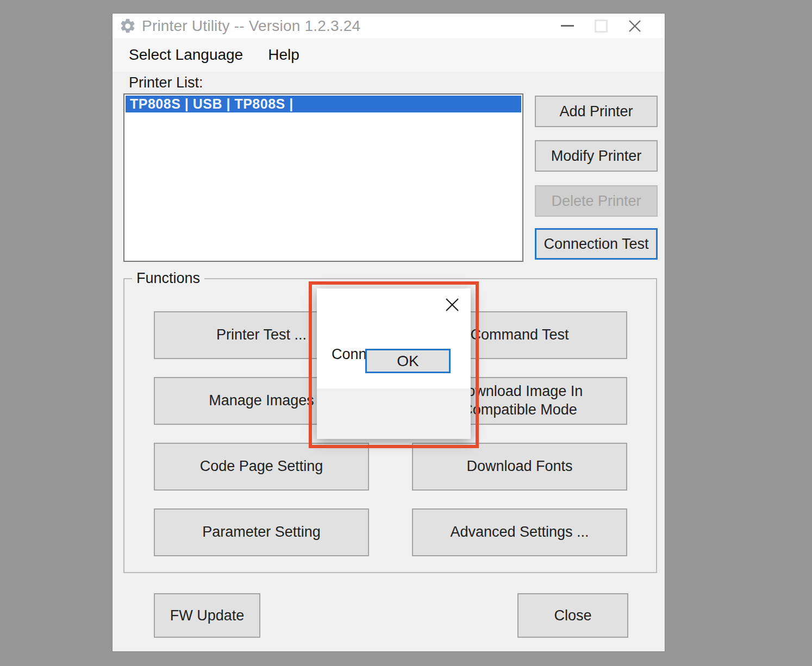 This screenshot has width=812, height=666. Describe the element at coordinates (128, 26) in the screenshot. I see `gear-icon` at that location.